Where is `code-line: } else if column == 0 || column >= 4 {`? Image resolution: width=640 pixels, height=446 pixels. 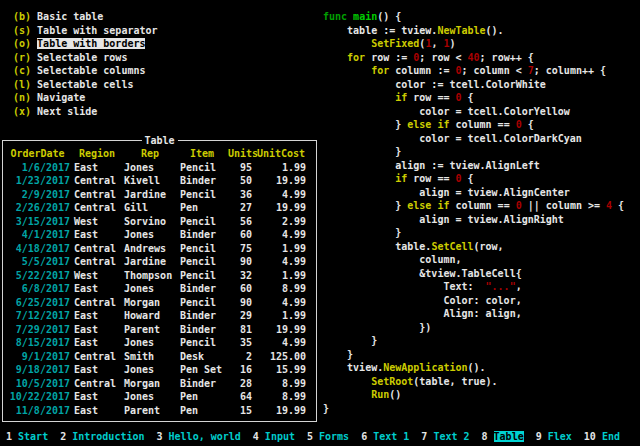
code-line: } else if column == 0 || column >= 4 { is located at coordinates (474, 206).